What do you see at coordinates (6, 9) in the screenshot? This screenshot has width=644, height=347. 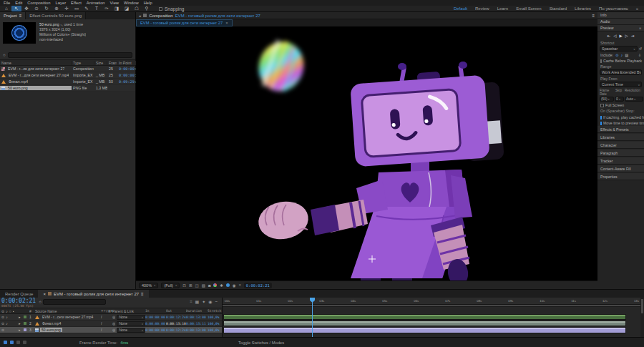 I see `home-tool-icon: ⌂` at bounding box center [6, 9].